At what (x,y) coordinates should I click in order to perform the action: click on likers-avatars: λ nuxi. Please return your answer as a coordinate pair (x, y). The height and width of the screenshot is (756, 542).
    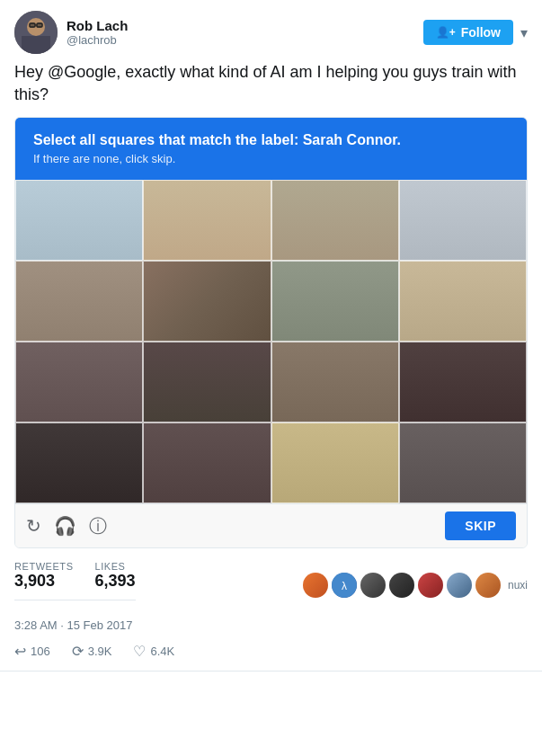
    Looking at the image, I should click on (415, 585).